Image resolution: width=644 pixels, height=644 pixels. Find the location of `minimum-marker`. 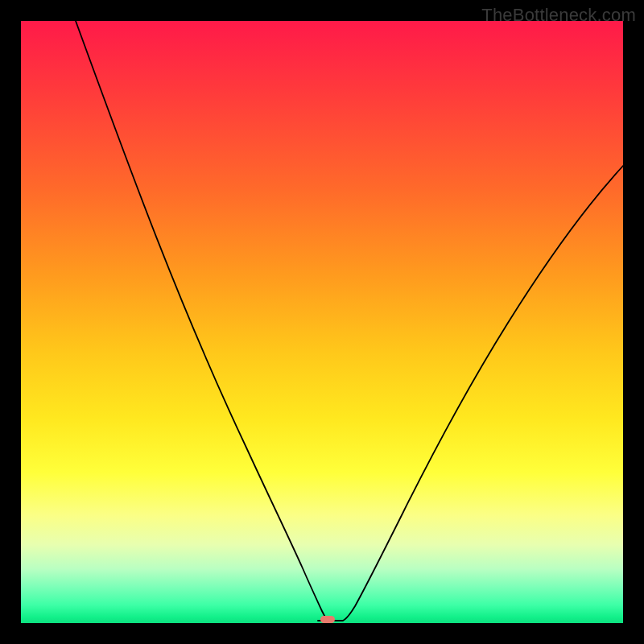

minimum-marker is located at coordinates (328, 620).